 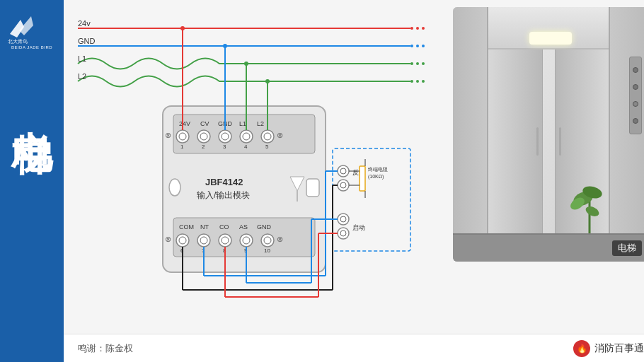 What do you see at coordinates (225, 147) in the screenshot?
I see `term-num-3: 3` at bounding box center [225, 147].